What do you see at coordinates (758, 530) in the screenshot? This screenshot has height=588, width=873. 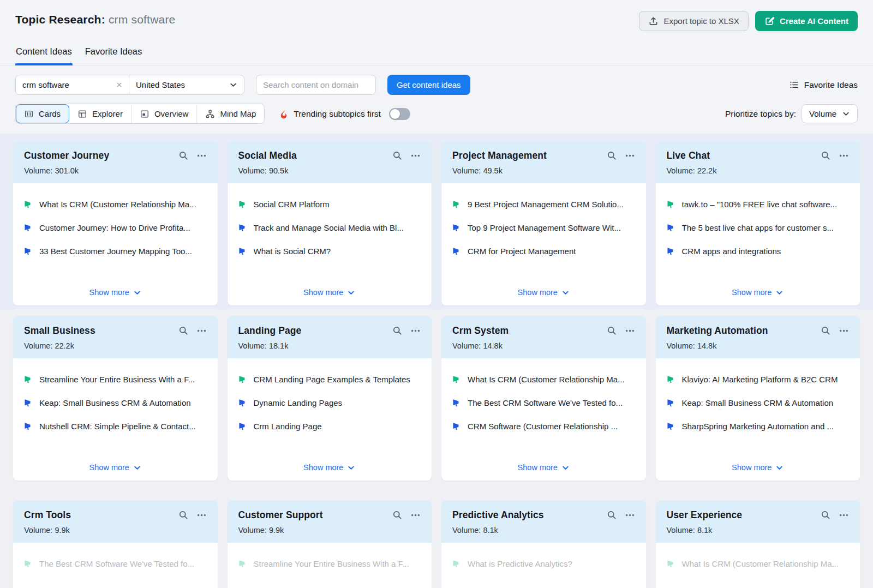 I see `topic-volume: Volume: 8.1k` at bounding box center [758, 530].